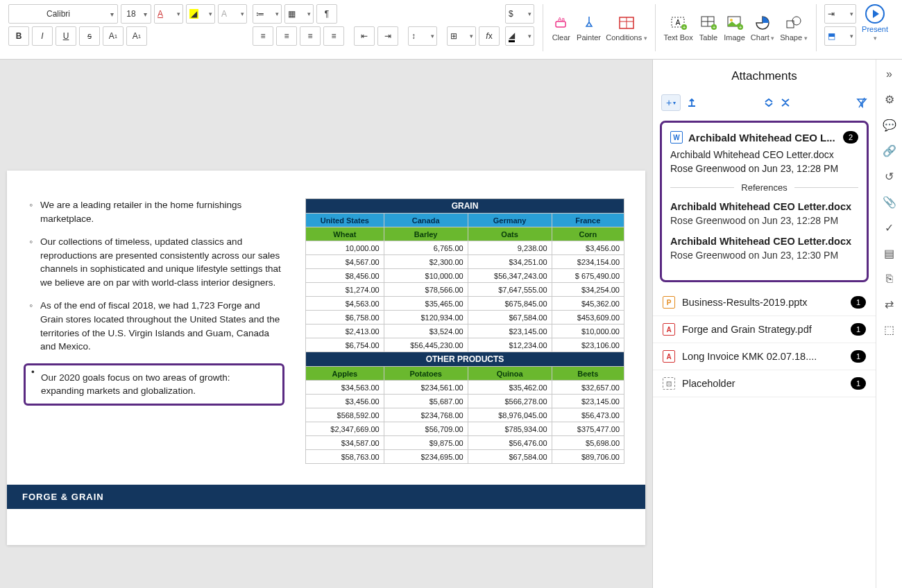 The image size is (902, 588). Describe the element at coordinates (423, 36) in the screenshot. I see `line-spacing-button: ↕` at that location.